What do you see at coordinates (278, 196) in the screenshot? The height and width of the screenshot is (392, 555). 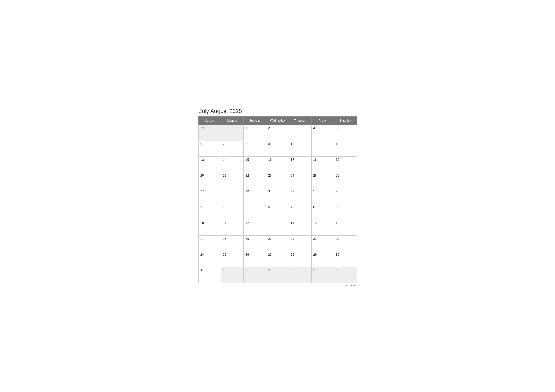 I see `week-row: 272829303112` at bounding box center [278, 196].